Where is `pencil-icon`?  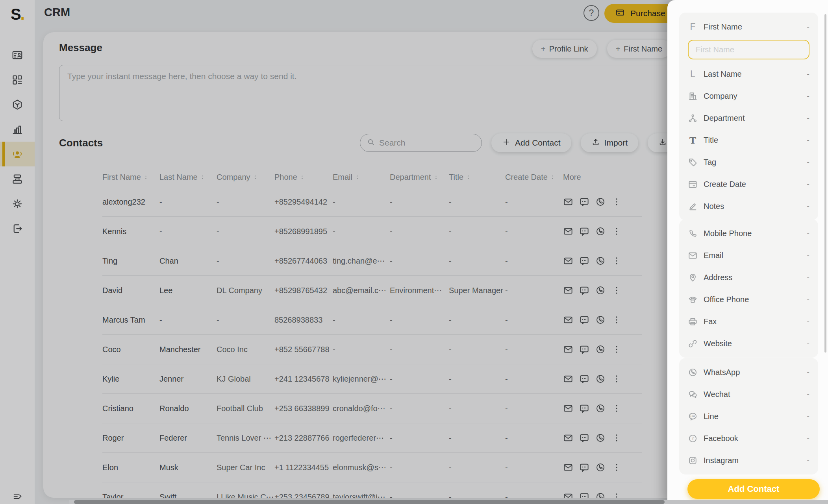 pencil-icon is located at coordinates (693, 206).